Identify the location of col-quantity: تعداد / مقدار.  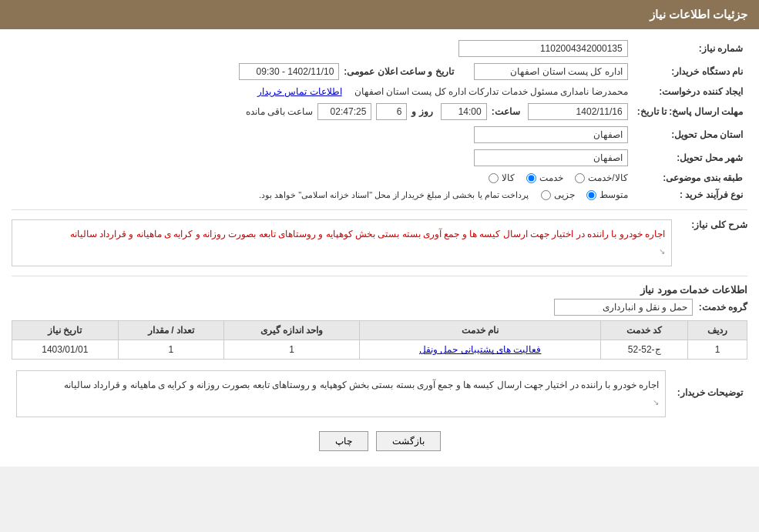
(171, 331).